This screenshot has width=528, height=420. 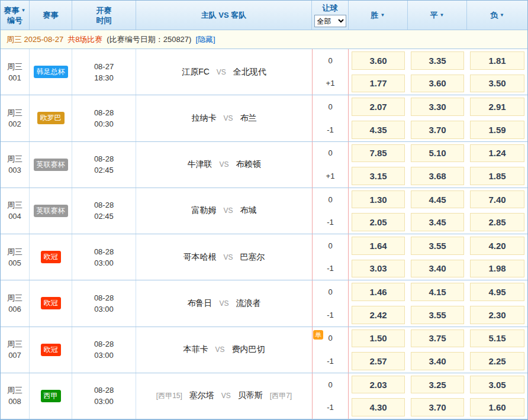 What do you see at coordinates (497, 315) in the screenshot?
I see `odds-lose: 2.30` at bounding box center [497, 315].